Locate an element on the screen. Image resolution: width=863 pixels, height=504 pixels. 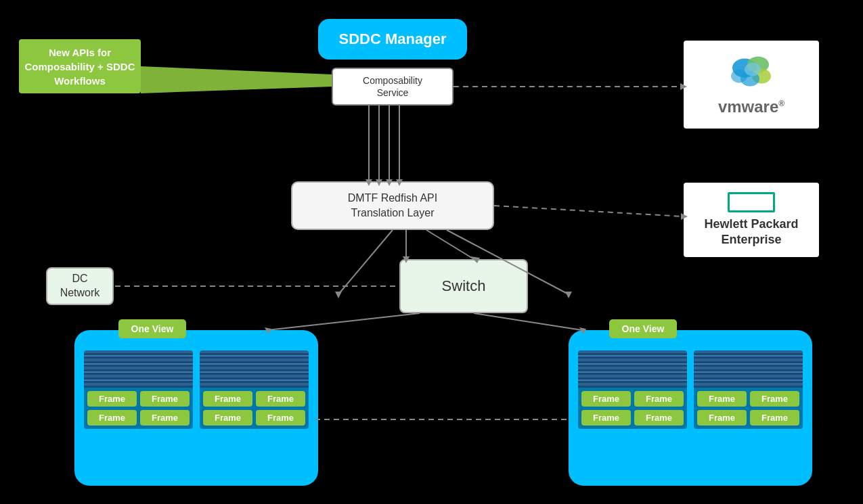
server-rack-4: Frame Frame Frame Frame is located at coordinates (749, 390).